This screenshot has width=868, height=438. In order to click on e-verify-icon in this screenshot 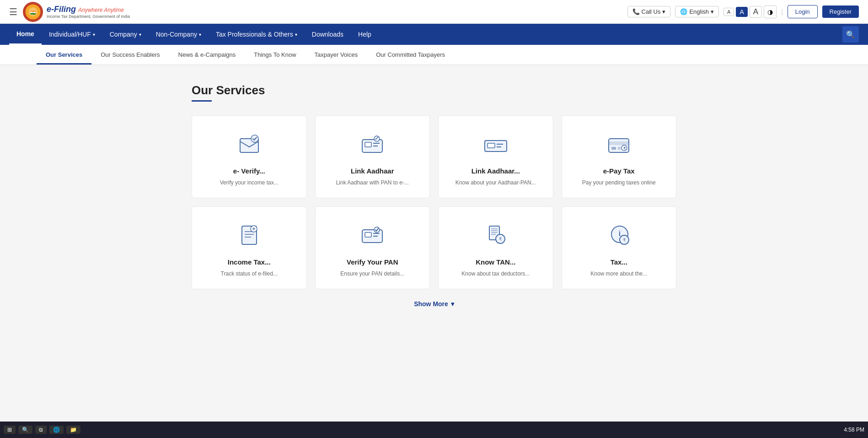, I will do `click(249, 144)`.